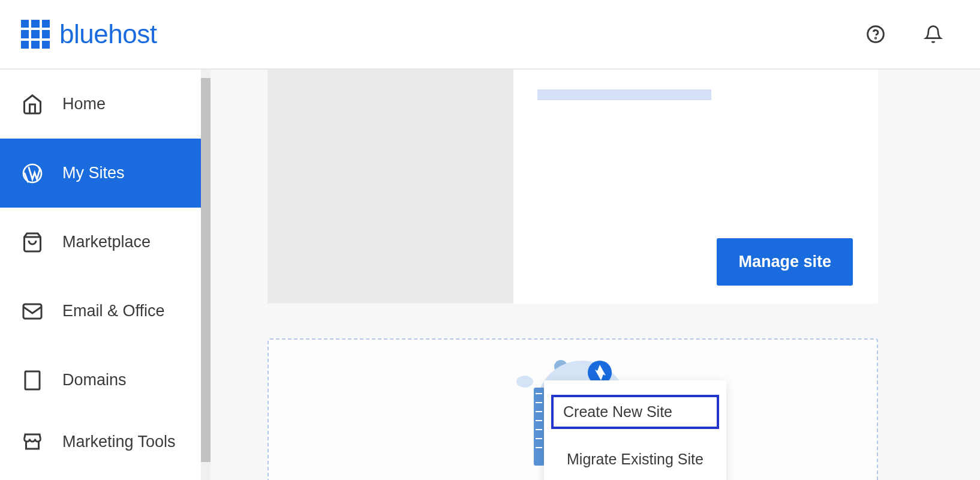 The height and width of the screenshot is (480, 980). Describe the element at coordinates (206, 270) in the screenshot. I see `sidebar-scrollbar-thumb` at that location.